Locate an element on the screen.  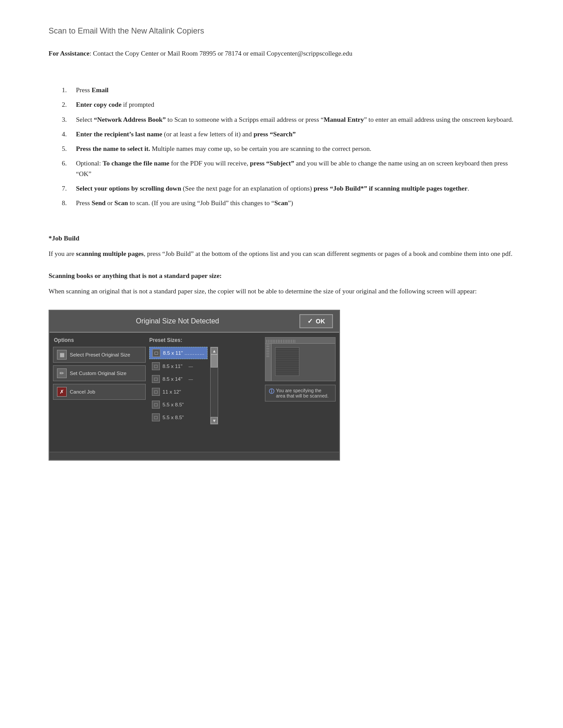
list-item: 1. Press Email is located at coordinates (292, 90).